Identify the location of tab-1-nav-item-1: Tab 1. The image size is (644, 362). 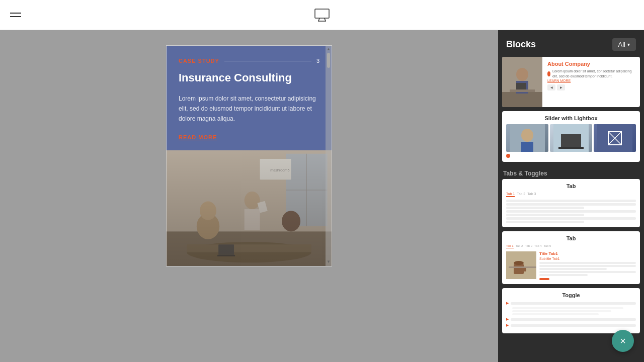
(510, 195).